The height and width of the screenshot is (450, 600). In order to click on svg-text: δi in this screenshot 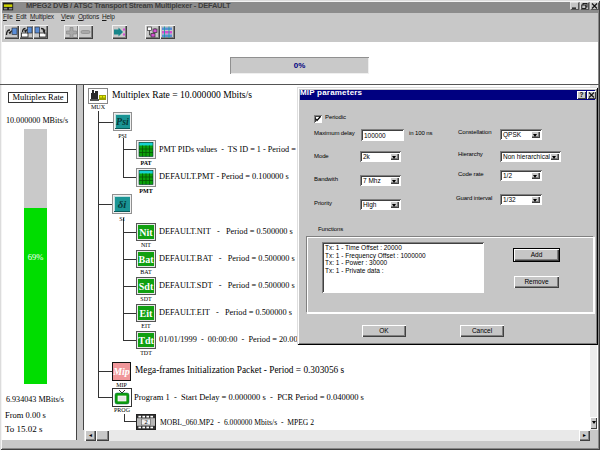, I will do `click(123, 204)`.